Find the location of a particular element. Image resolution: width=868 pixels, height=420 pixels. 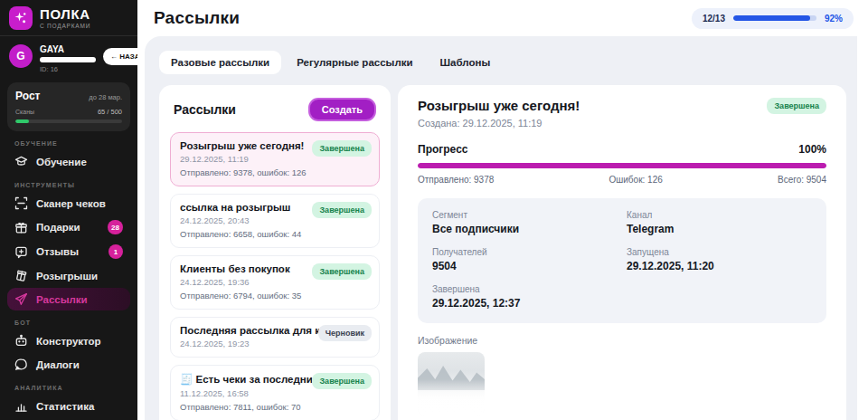

sidebar-item-feedback: Отзывы1 is located at coordinates (69, 252).